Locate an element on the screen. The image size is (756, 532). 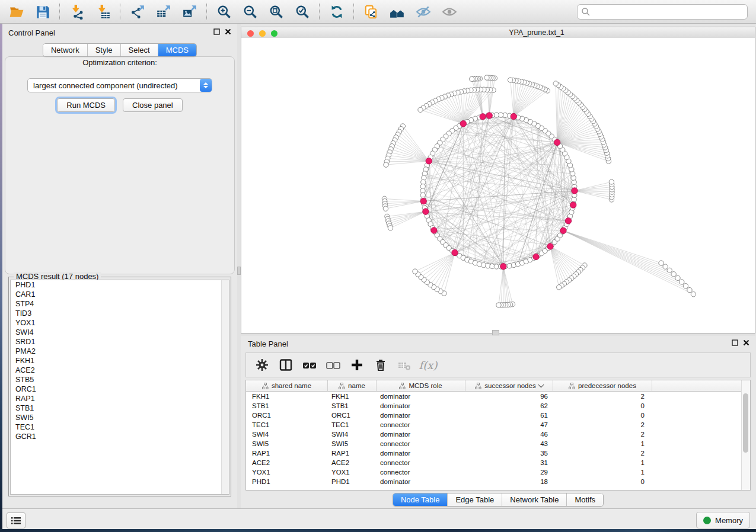
network-window-titlebar: YPA_prune.txt_1 is located at coordinates (498, 33).